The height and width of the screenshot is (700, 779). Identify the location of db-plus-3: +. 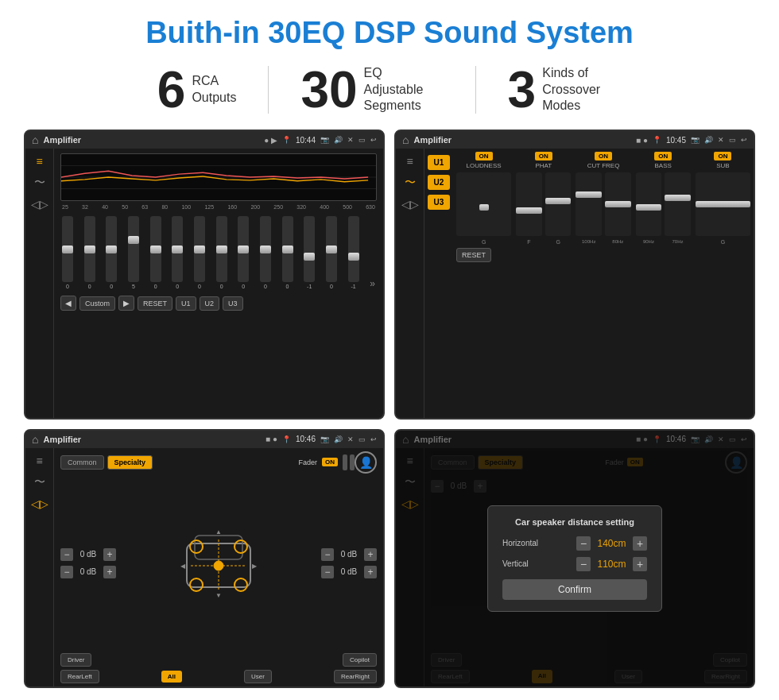
(370, 555).